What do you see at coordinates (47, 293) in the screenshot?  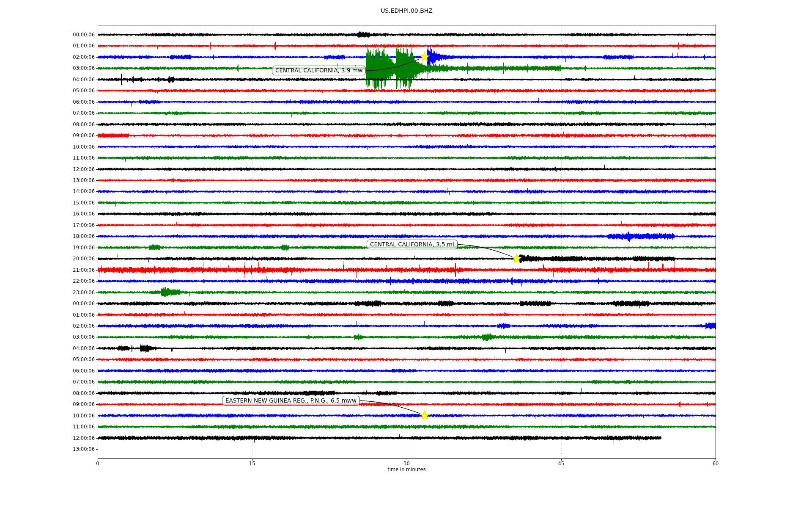 I see `y-tick-label: 23:00:06` at bounding box center [47, 293].